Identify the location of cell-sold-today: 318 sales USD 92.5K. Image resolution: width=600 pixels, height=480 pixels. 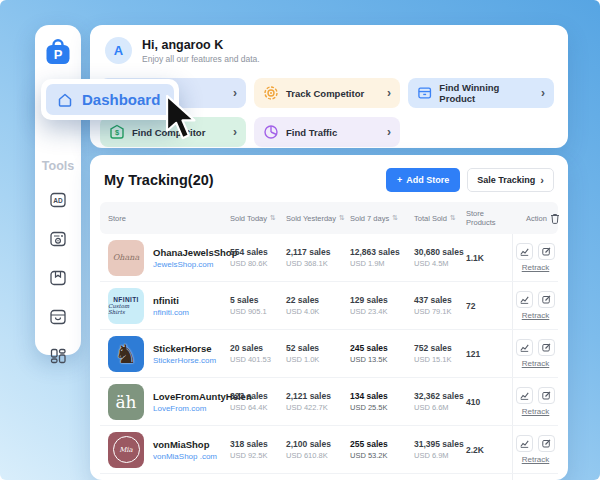
(258, 450).